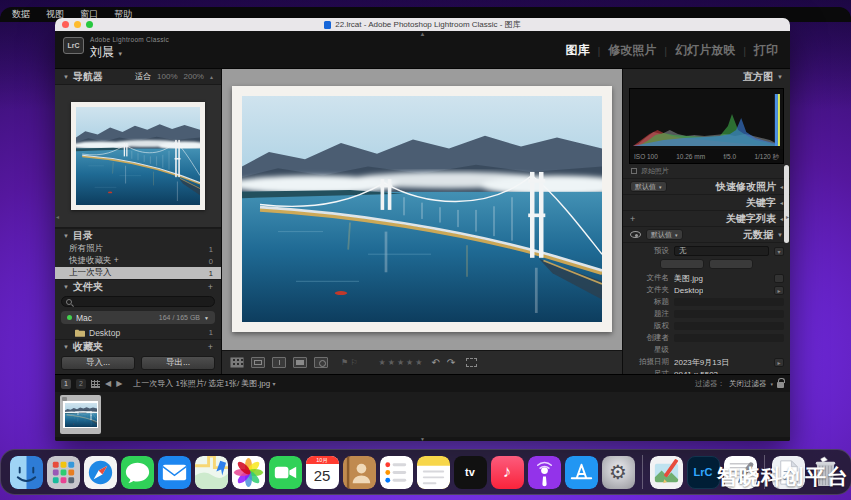 This screenshot has height=500, width=851. Describe the element at coordinates (279, 362) in the screenshot. I see `compare-view-icon` at that location.